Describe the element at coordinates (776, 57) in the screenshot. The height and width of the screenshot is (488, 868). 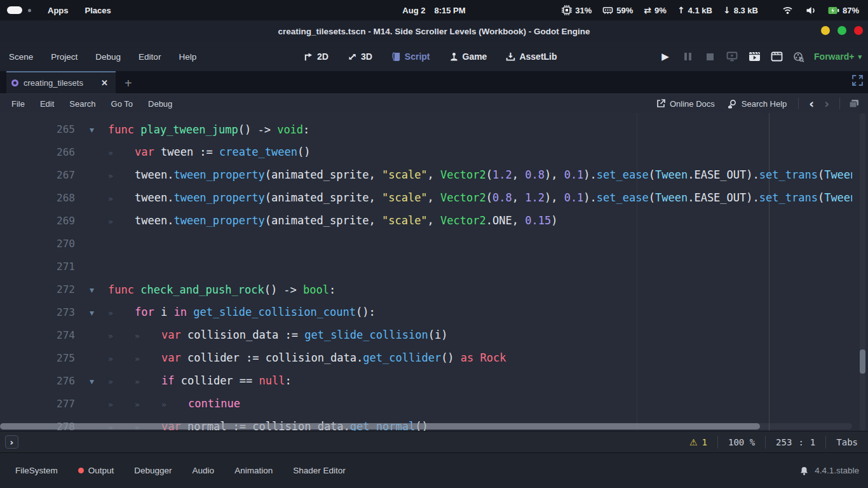
I see `play-custom-scene-button` at that location.